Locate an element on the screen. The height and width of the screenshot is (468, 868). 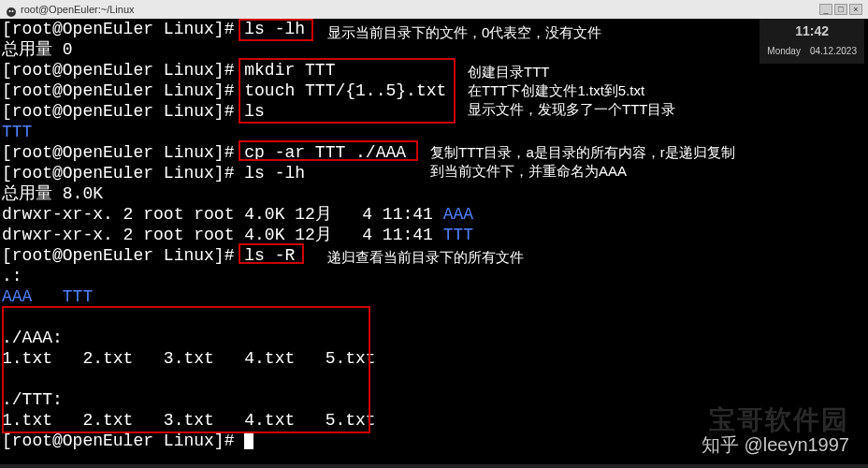
window-title: root@OpenEuler:~/Linux is located at coordinates (78, 9).